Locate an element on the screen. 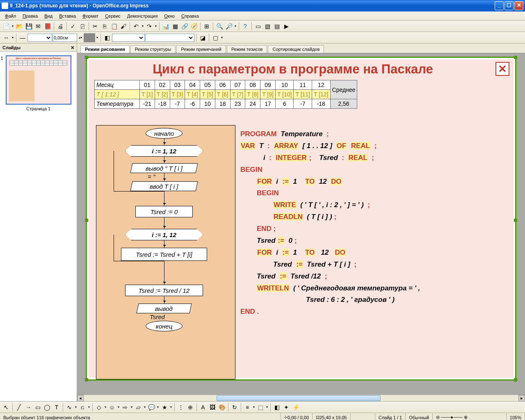 This screenshot has width=525, height=420. gallery-icon: 🎨 is located at coordinates (222, 407).